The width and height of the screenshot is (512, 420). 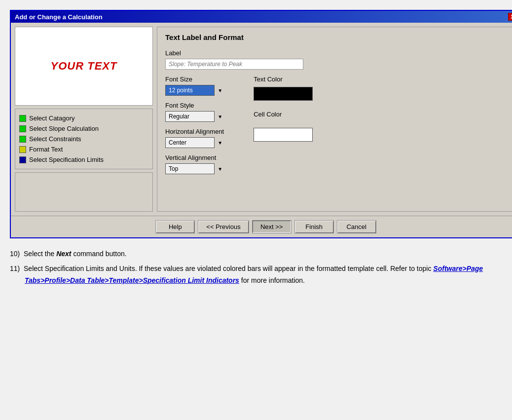 I want to click on step10-bold: Next, so click(x=64, y=254).